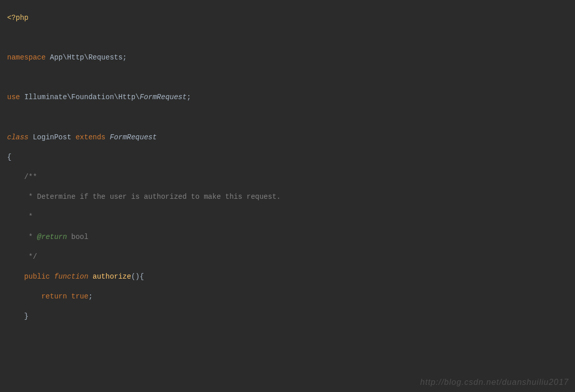 The image size is (575, 392). What do you see at coordinates (291, 177) in the screenshot?
I see `code-line: /**` at bounding box center [291, 177].